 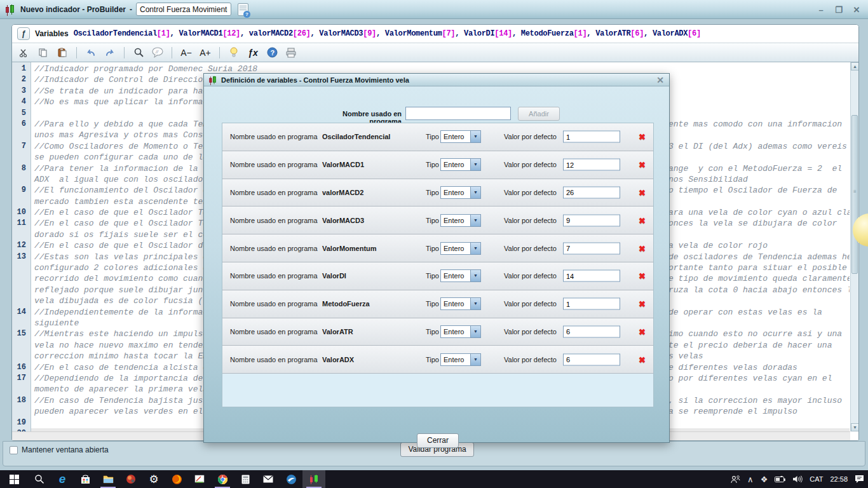 I want to click on clock: 22:58, so click(x=839, y=479).